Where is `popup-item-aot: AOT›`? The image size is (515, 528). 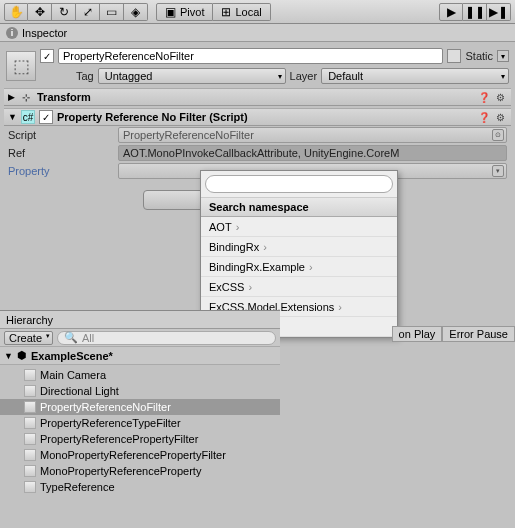
popup-item-aot: AOT› is located at coordinates (299, 227).